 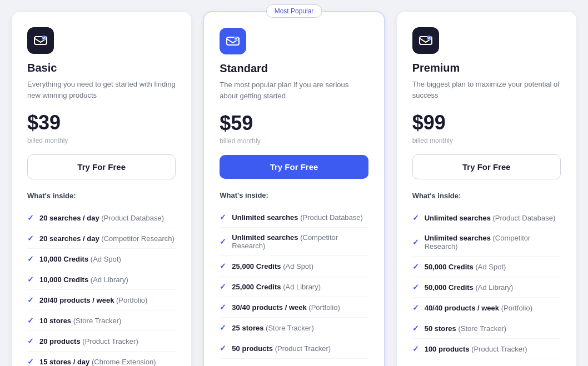 I want to click on feature-text: 25 stores (Store Tracker), so click(x=272, y=328).